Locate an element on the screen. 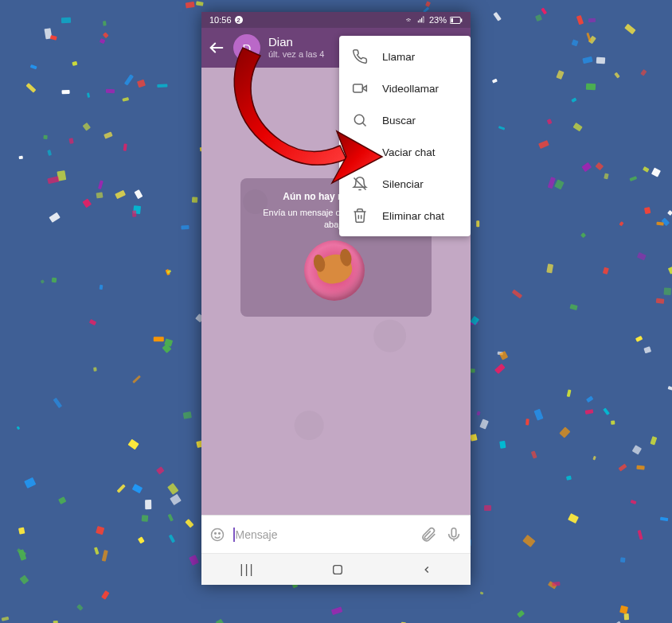  menu-call: Llamar is located at coordinates (404, 56).